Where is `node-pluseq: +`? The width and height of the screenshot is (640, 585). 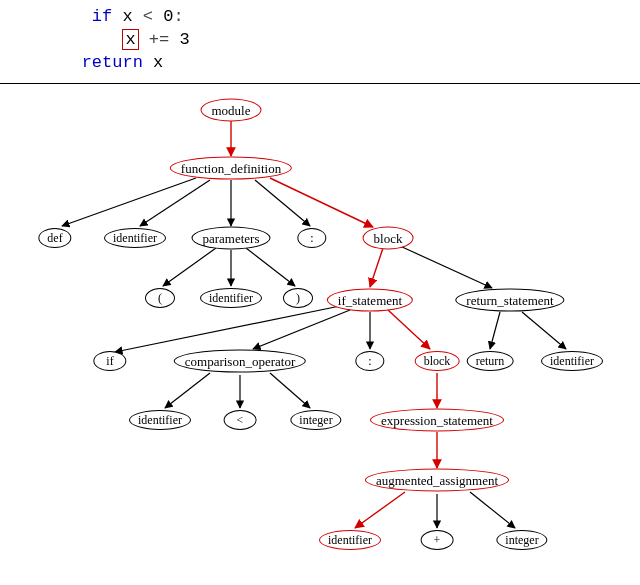 node-pluseq: + is located at coordinates (438, 540).